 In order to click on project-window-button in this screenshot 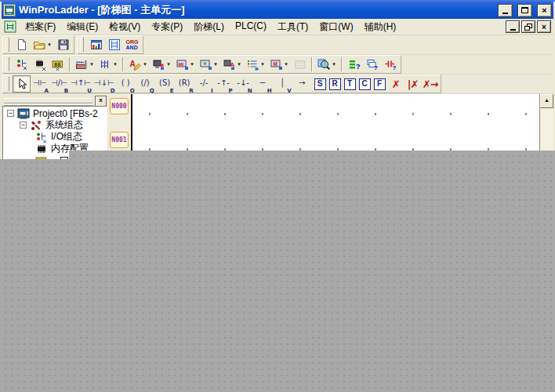, I will do `click(96, 45)`.